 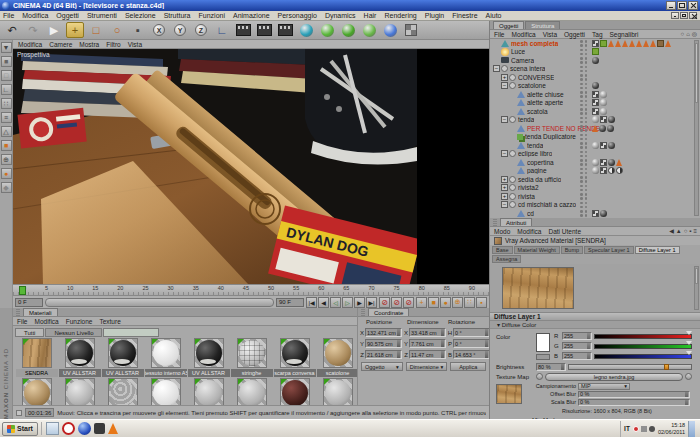 I want to click on half-tag, so click(x=612, y=170).